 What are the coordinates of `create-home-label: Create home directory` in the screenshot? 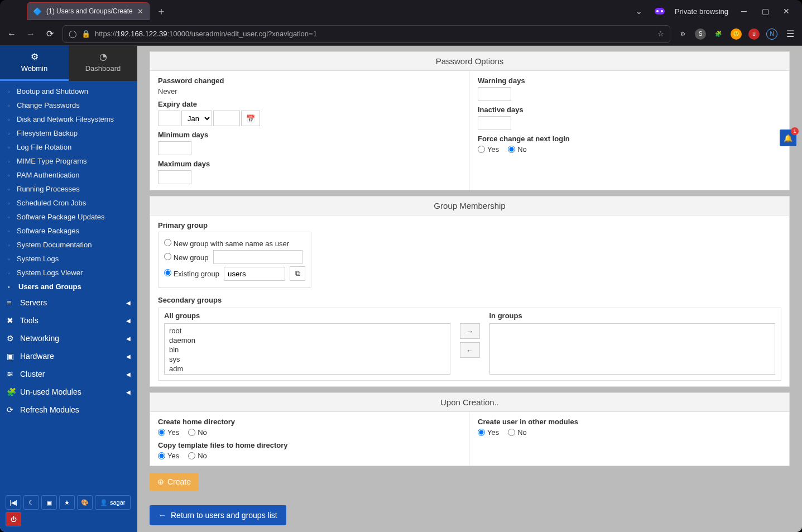 It's located at (310, 422).